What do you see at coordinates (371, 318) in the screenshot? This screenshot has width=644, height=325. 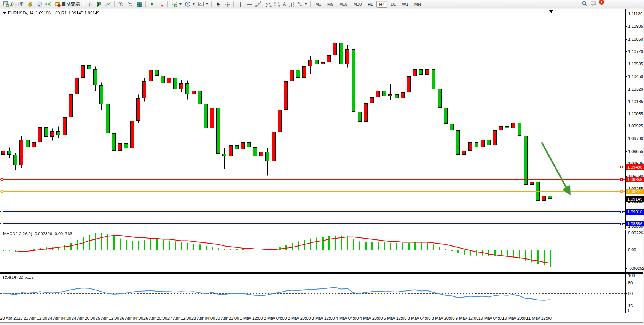 I see `time-axis-label: 4 May 20:00` at bounding box center [371, 318].